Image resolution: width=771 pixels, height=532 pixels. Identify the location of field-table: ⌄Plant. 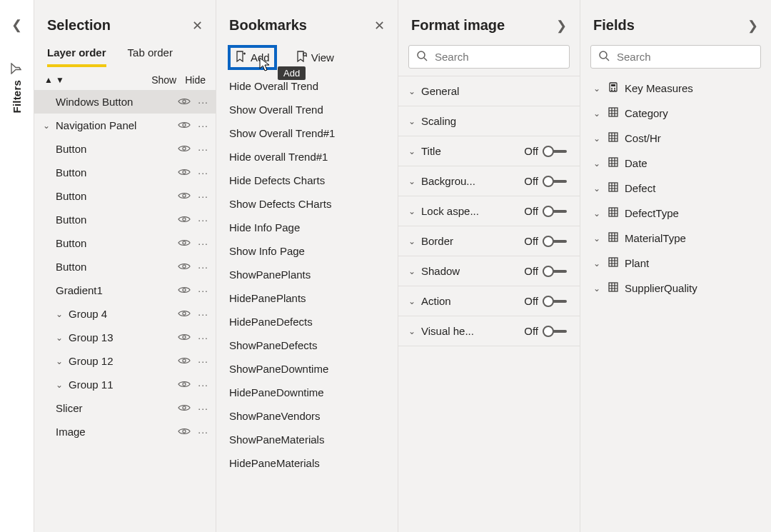
(675, 263).